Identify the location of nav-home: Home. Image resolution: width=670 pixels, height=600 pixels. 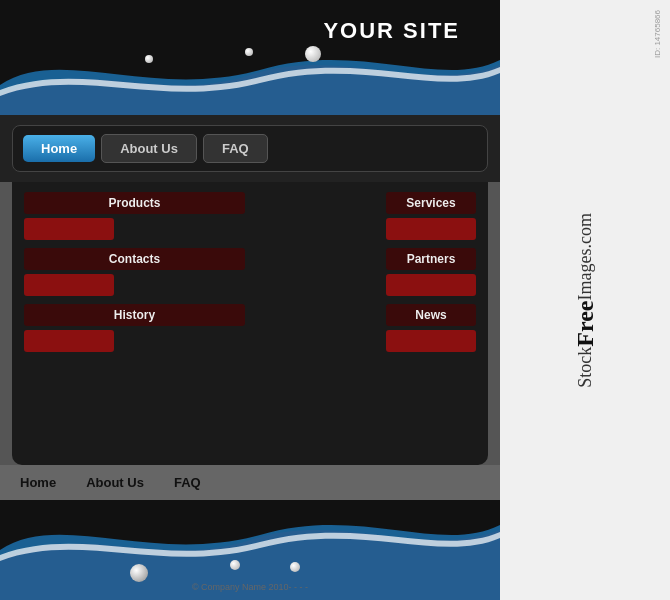
(59, 148).